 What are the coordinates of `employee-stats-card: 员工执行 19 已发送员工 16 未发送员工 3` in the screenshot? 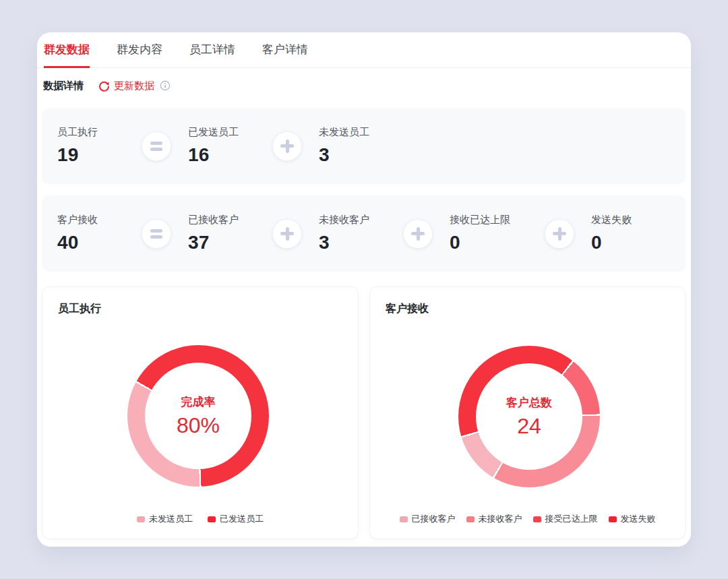 It's located at (364, 146).